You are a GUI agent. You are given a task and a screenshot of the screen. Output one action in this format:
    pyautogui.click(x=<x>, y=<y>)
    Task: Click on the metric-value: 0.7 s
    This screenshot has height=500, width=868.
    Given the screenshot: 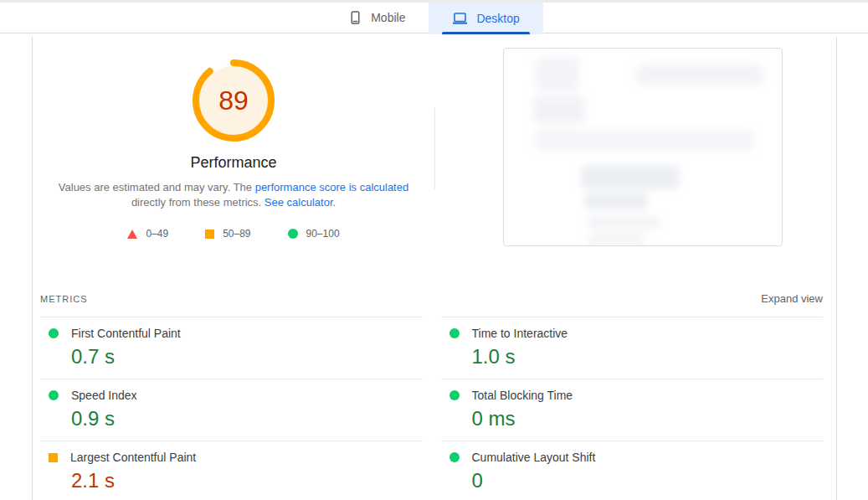 What is the action you would take?
    pyautogui.click(x=247, y=357)
    